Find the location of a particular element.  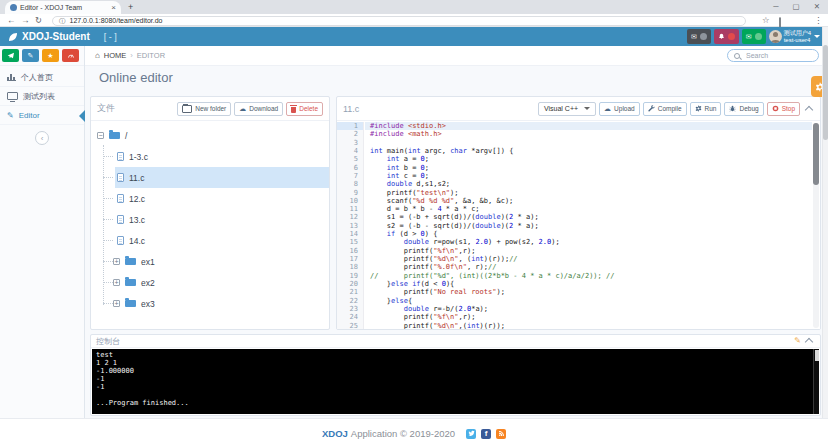

code-line: double r=-b/(2.0*a); is located at coordinates (591, 309).